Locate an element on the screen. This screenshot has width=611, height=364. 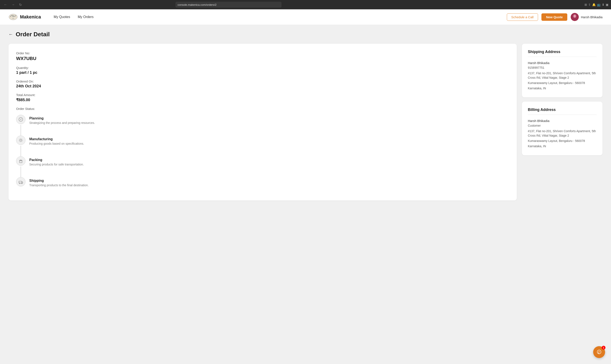
navbar-actions: Schedule a Call New Quote Harsh Bhikadia is located at coordinates (555, 17).